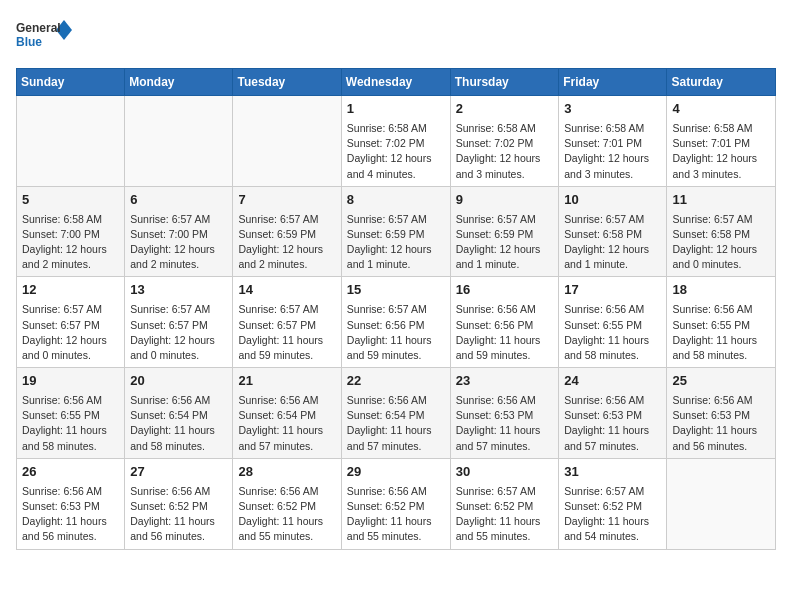  Describe the element at coordinates (396, 82) in the screenshot. I see `weekday-header-row: SundayMondayTuesdayWednesdayThursdayFrid…` at that location.